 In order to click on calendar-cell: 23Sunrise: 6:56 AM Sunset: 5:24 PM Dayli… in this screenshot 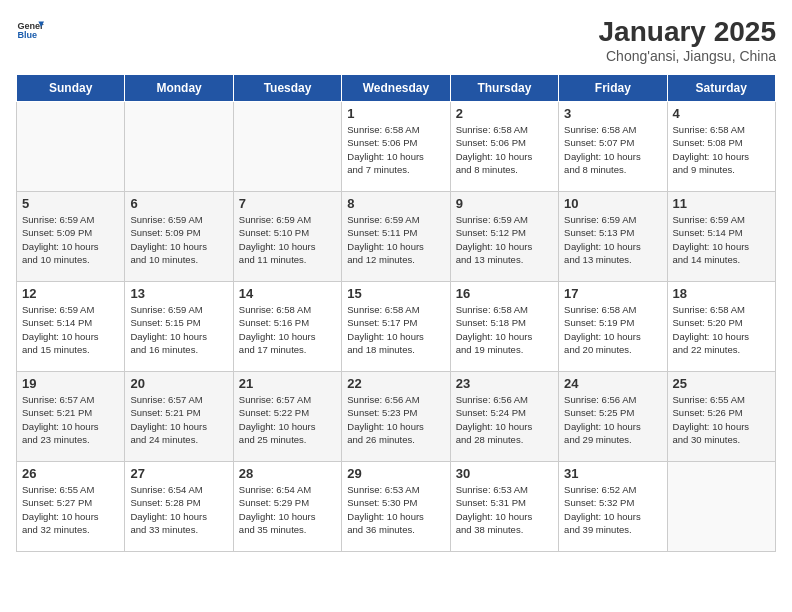, I will do `click(504, 417)`.